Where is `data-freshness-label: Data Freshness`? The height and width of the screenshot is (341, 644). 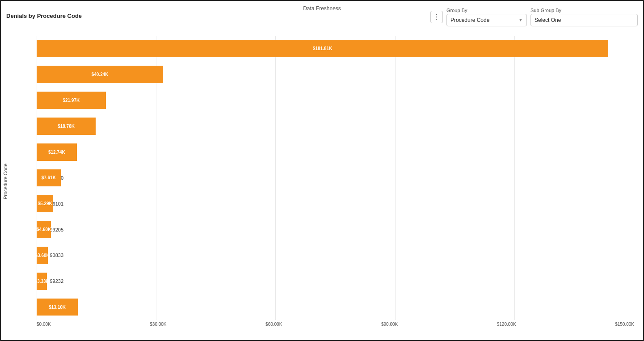 data-freshness-label: Data Freshness is located at coordinates (322, 8).